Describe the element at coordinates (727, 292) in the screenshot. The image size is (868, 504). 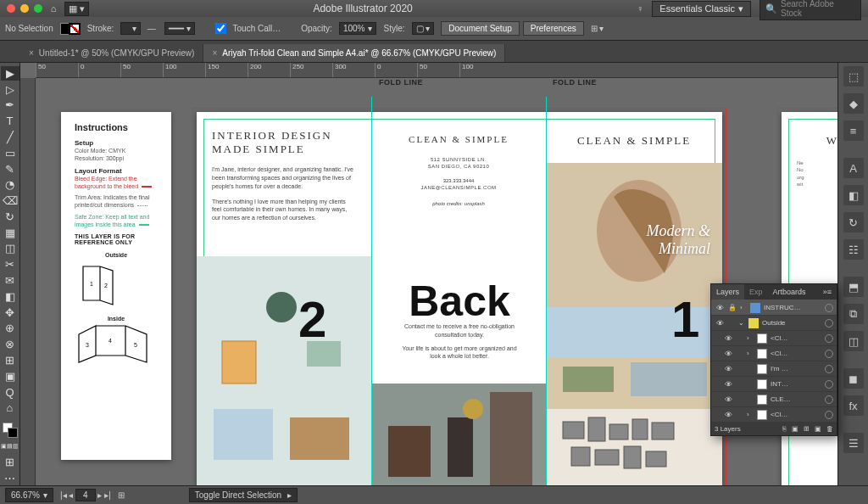
I see `layers-tab: Layers` at that location.